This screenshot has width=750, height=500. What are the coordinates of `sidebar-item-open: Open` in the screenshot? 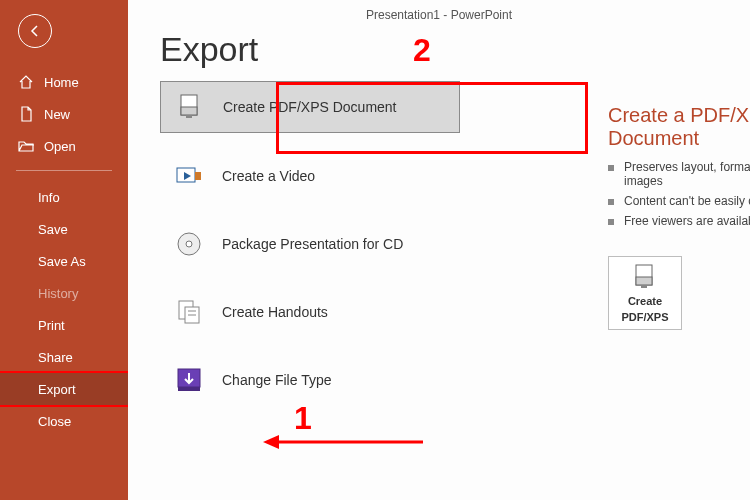 It's located at (64, 146).